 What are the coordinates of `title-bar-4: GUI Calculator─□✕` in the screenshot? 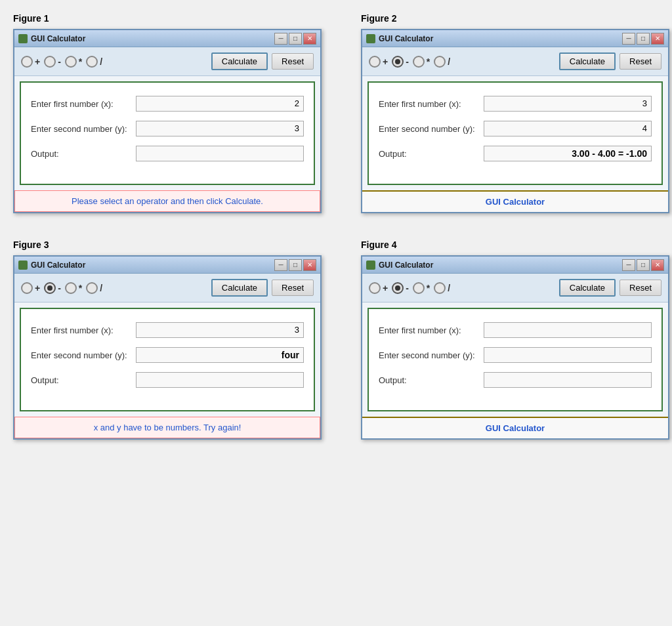 It's located at (515, 265).